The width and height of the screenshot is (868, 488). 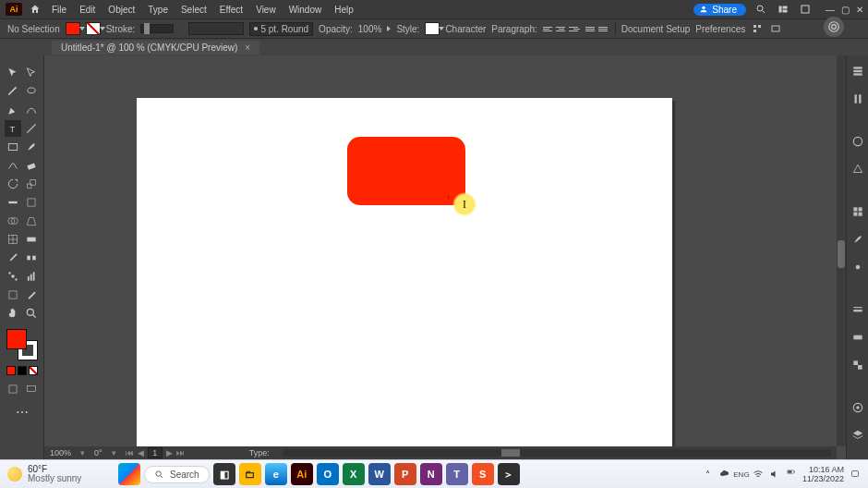 I want to click on brush-definition, so click(x=216, y=29).